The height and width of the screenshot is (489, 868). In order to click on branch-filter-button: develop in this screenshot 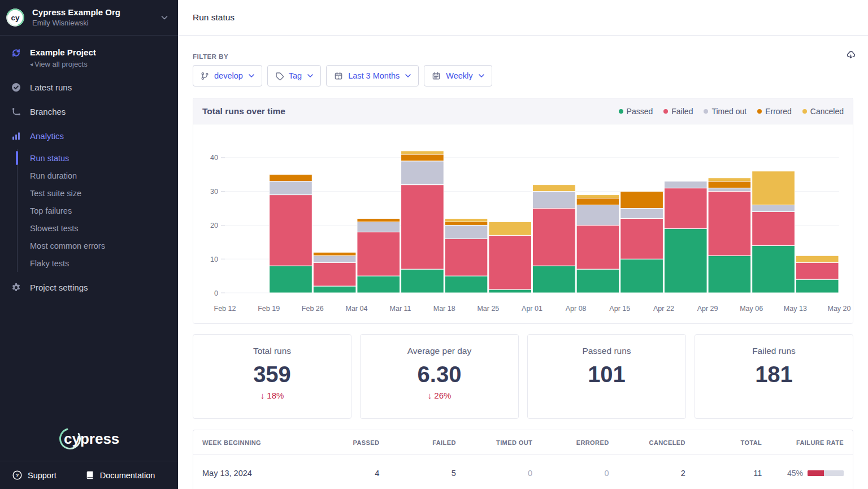, I will do `click(227, 76)`.